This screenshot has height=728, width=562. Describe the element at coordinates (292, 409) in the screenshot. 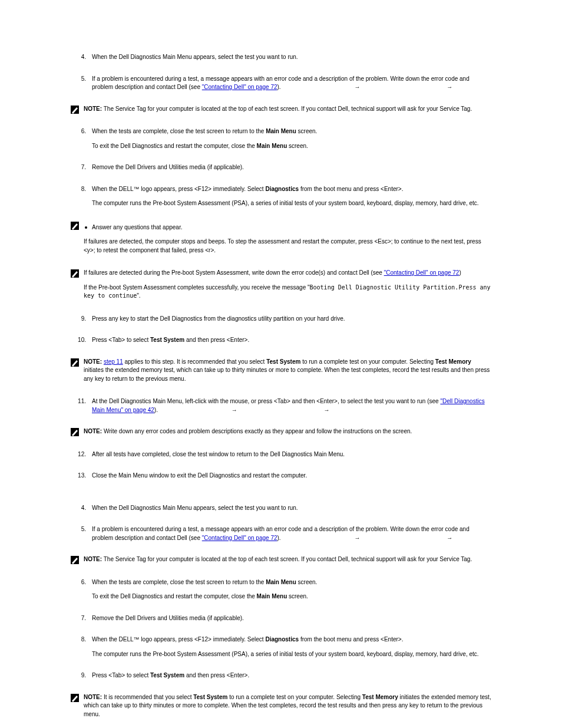

I see `step-body: At the Dell Diagnostics Main Menu, left-…` at that location.